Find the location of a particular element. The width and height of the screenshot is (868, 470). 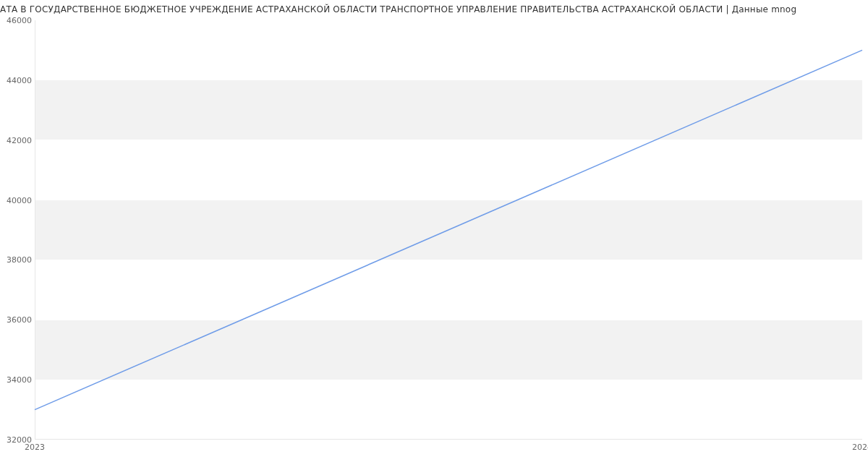

x-axis-tick-label: 2024 is located at coordinates (860, 447).